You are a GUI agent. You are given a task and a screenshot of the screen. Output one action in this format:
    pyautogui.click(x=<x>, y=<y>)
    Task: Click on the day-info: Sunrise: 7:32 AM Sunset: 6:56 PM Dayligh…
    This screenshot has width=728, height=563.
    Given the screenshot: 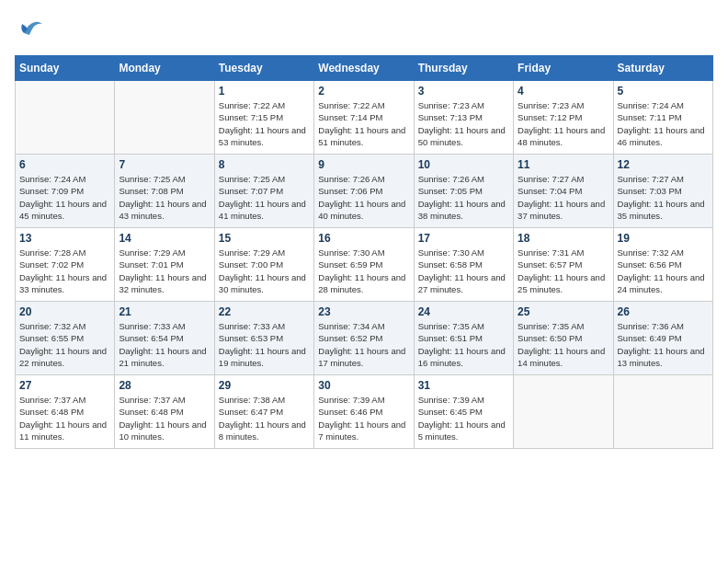 What is the action you would take?
    pyautogui.click(x=664, y=270)
    